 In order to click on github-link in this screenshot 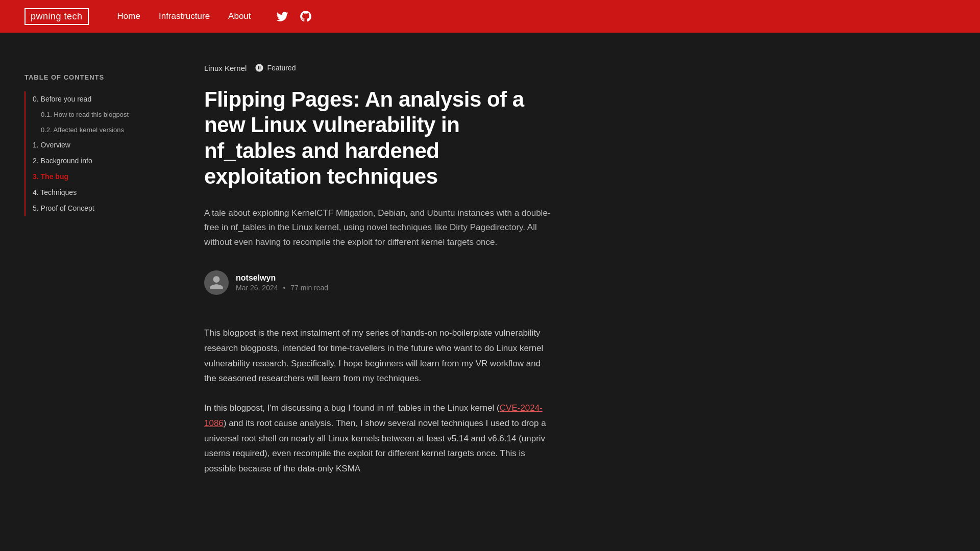, I will do `click(306, 16)`.